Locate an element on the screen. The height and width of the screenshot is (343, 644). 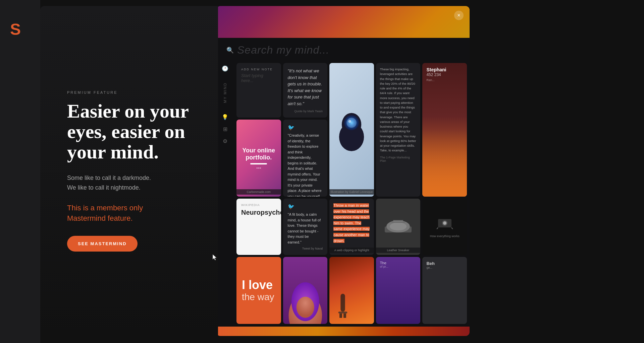
nav-icon-clock: 🕐 is located at coordinates (225, 68).